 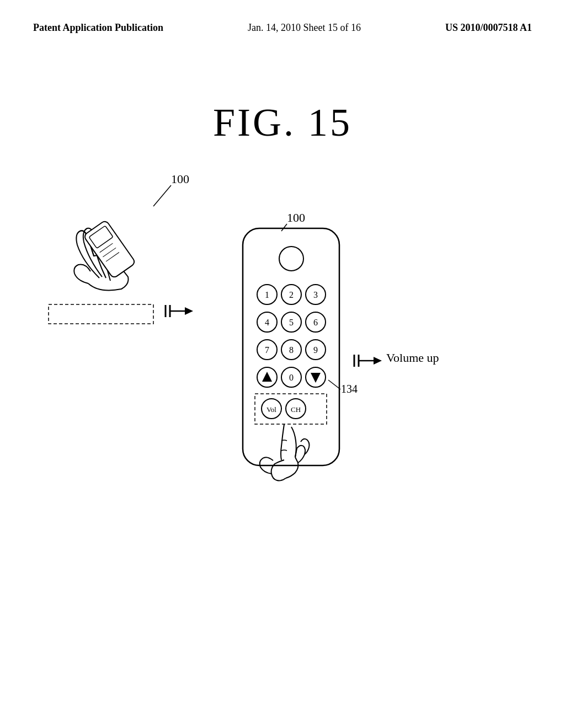 What do you see at coordinates (271, 409) in the screenshot?
I see `svg-text: Vol` at bounding box center [271, 409].